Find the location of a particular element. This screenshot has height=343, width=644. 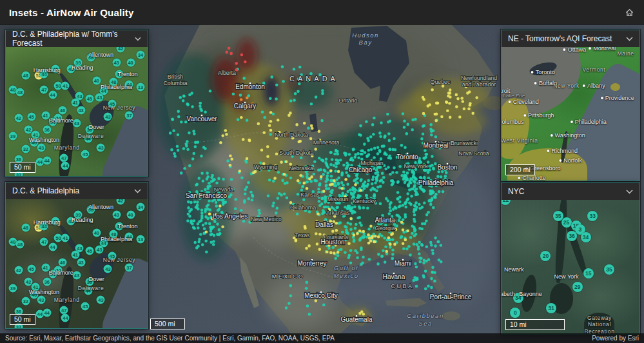

aqi-marker: 29 is located at coordinates (578, 287).